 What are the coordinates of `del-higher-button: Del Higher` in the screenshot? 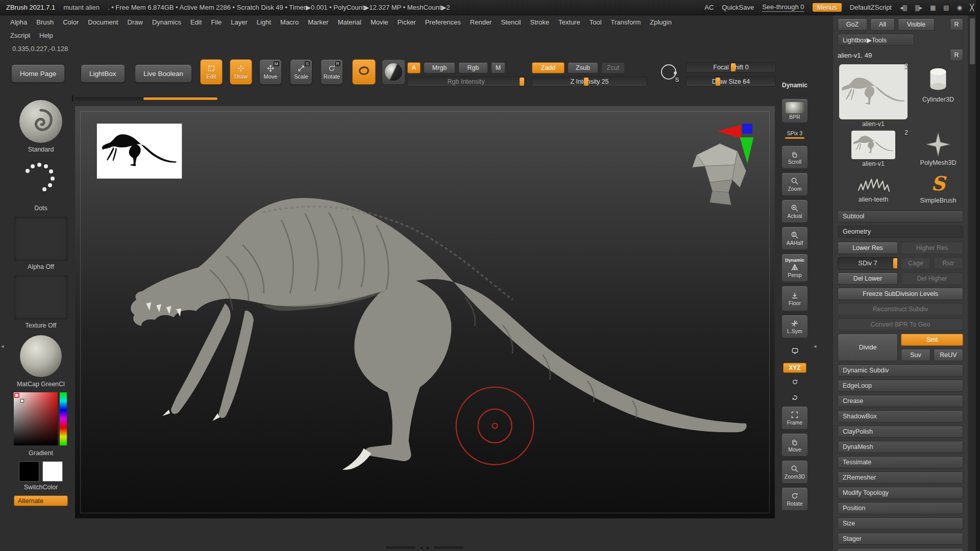 It's located at (932, 279).